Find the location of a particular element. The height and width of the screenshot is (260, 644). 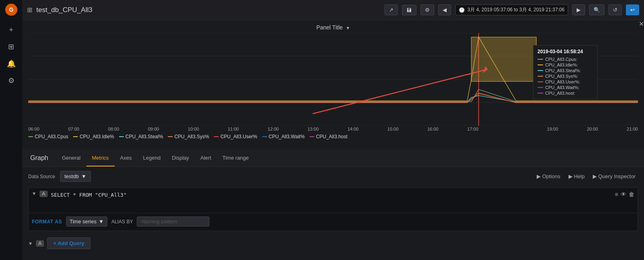

add-query-button: + Add Query is located at coordinates (69, 243).